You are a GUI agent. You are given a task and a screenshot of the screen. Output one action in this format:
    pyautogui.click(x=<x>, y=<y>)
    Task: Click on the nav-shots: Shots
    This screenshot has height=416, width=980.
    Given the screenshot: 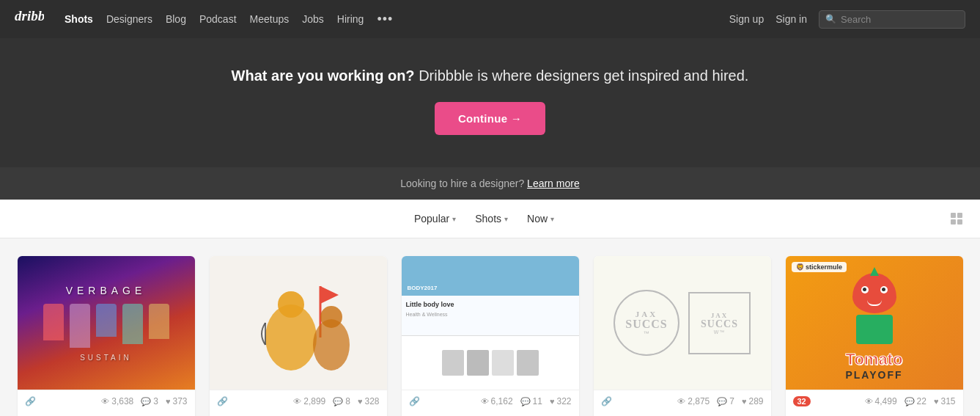 What is the action you would take?
    pyautogui.click(x=79, y=19)
    